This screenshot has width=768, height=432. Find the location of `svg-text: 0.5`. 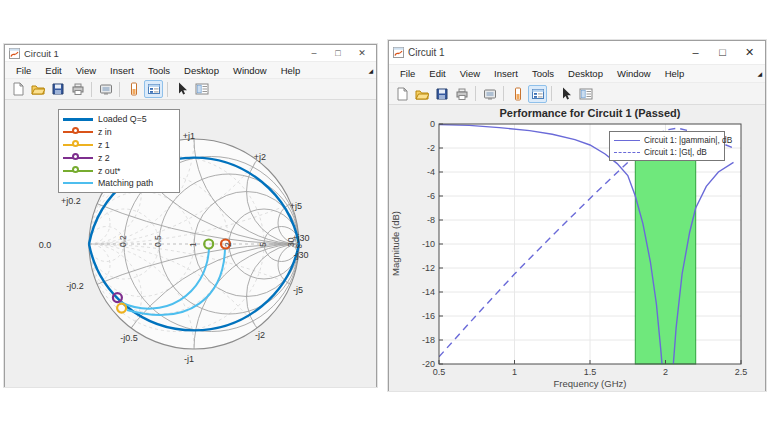

svg-text: 0.5 is located at coordinates (158, 241).